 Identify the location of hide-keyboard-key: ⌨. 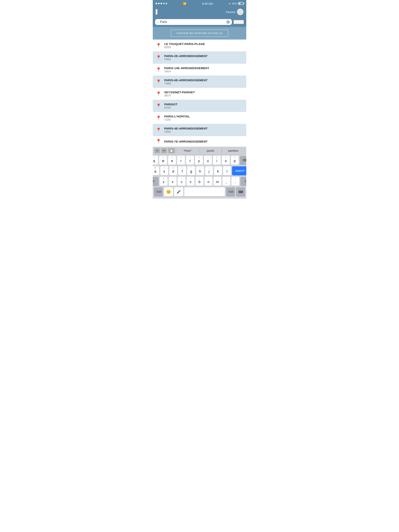
(241, 192).